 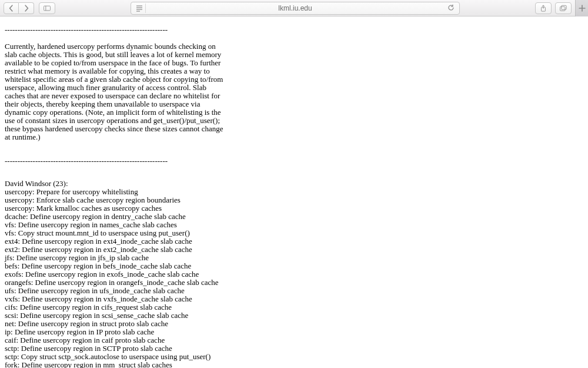 I want to click on browser-toolbar: lkml.iu.edu, so click(x=294, y=8).